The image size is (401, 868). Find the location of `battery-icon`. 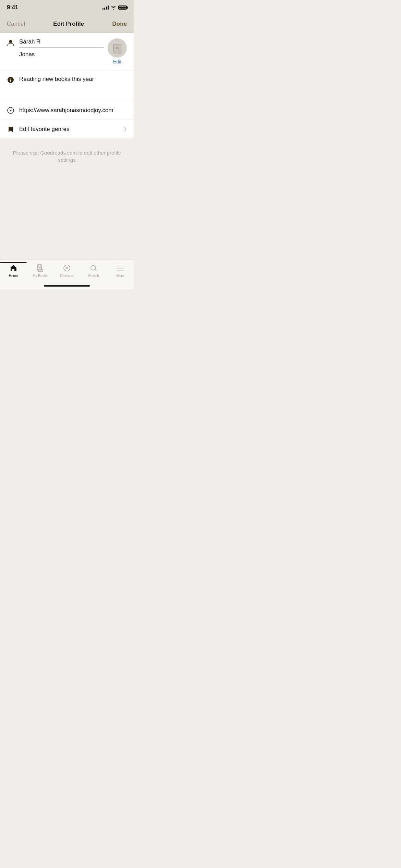

battery-icon is located at coordinates (123, 8).